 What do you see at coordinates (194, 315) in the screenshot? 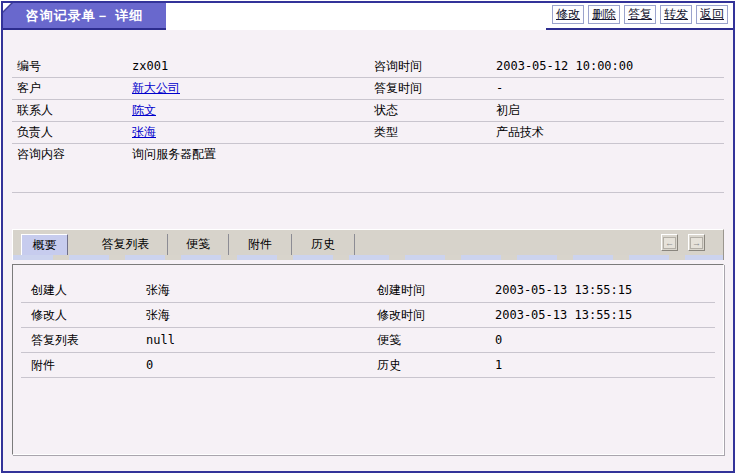
I see `field-modifier: 修改人 张海` at bounding box center [194, 315].